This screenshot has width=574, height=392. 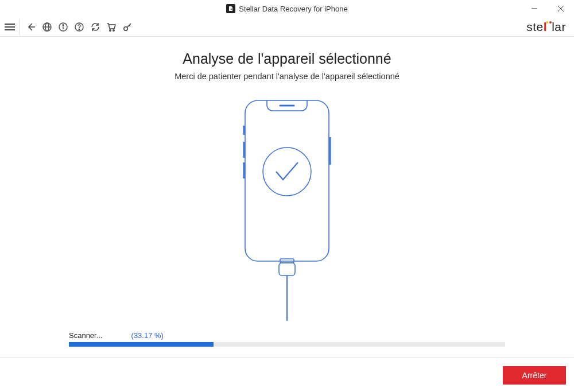 What do you see at coordinates (63, 27) in the screenshot?
I see `info-icon` at bounding box center [63, 27].